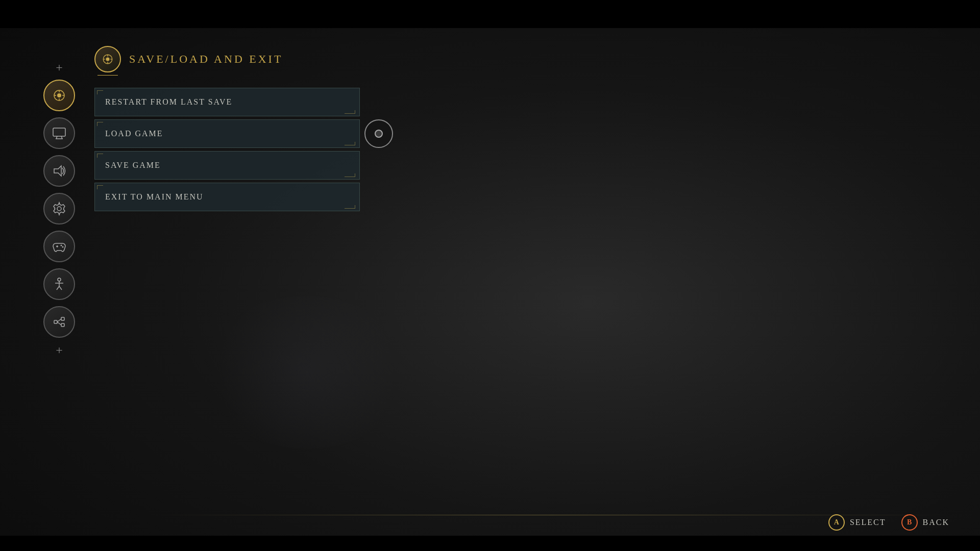  I want to click on selector-inner, so click(379, 134).